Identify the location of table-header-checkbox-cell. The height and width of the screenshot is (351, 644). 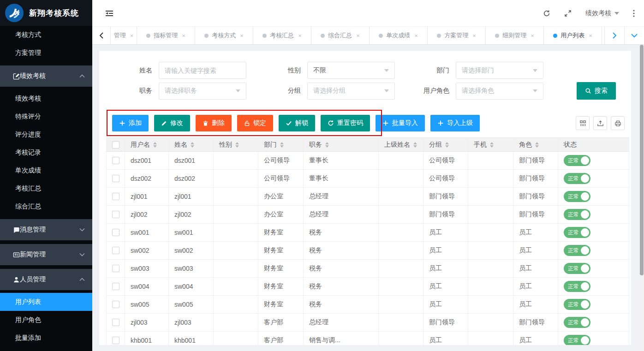
(116, 145).